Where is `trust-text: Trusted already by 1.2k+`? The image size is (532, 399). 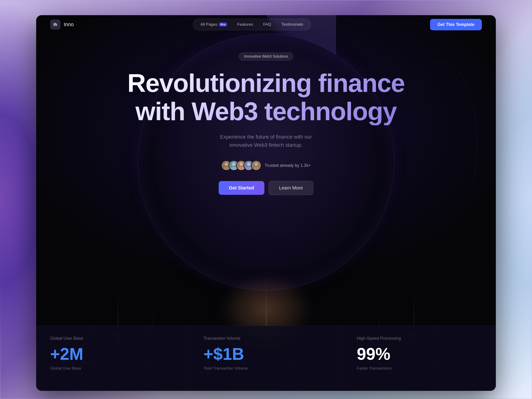 trust-text: Trusted already by 1.2k+ is located at coordinates (288, 165).